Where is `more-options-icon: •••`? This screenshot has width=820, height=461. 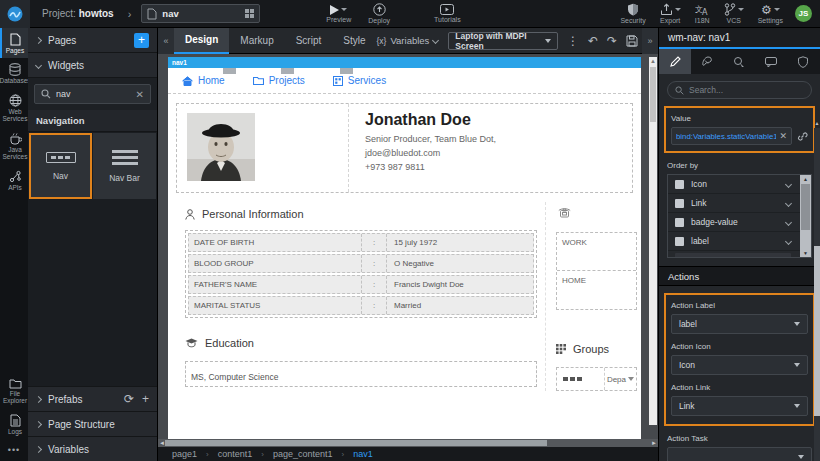 more-options-icon: ••• is located at coordinates (14, 450).